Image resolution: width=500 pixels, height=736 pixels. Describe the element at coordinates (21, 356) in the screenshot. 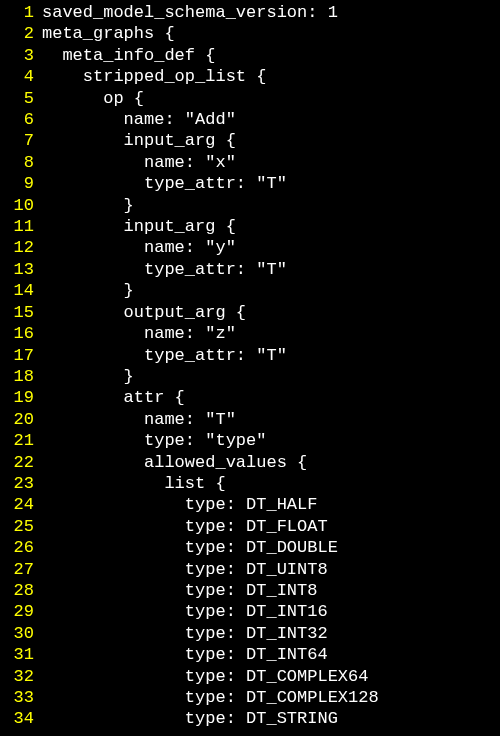

I see `line-number: 17` at that location.